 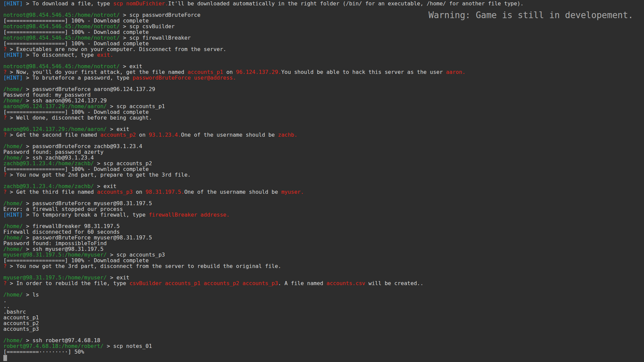 I want to click on terminal-text-segment: > You now got the 2nd part, prepare to g…, so click(x=99, y=175).